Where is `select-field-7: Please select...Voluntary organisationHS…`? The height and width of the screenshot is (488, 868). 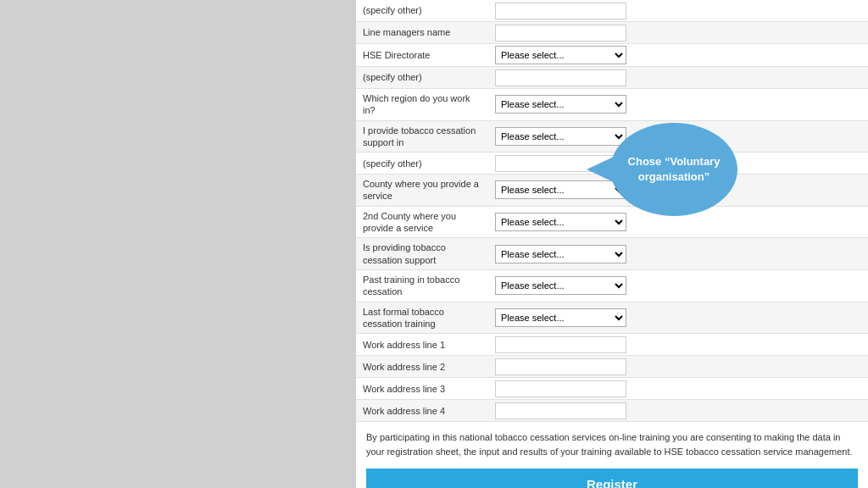
select-field-7: Please select...Voluntary organisationHS… is located at coordinates (561, 190).